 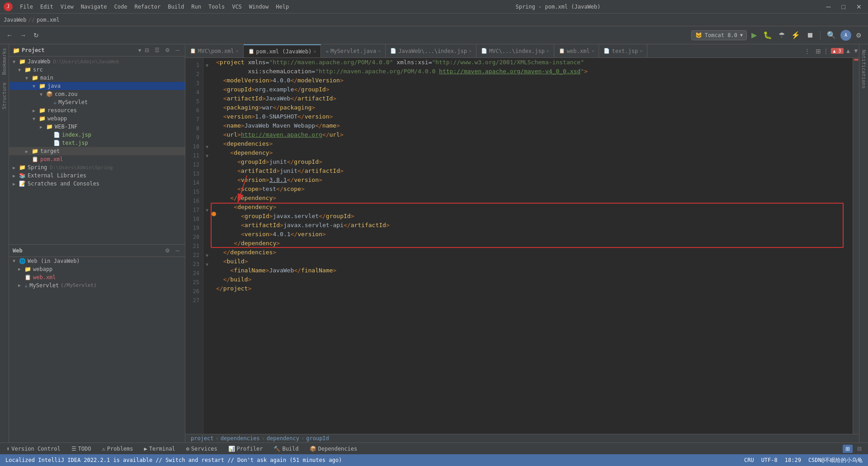 I want to click on run-button: ▶, so click(x=754, y=35).